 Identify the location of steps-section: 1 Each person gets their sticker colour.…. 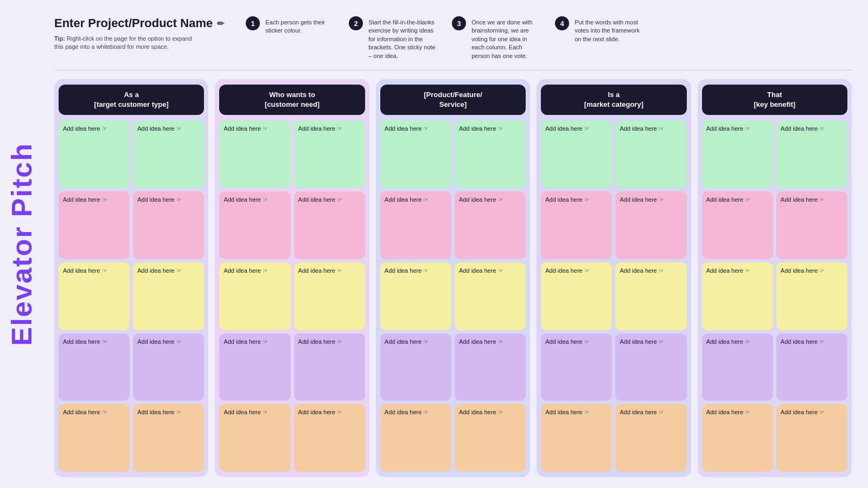
(549, 38).